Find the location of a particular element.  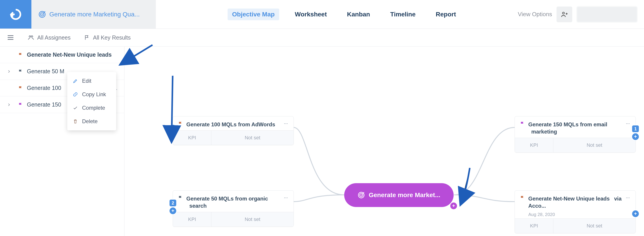

sidebar-item-label: Generate Net-New Unique leads is located at coordinates (70, 55).